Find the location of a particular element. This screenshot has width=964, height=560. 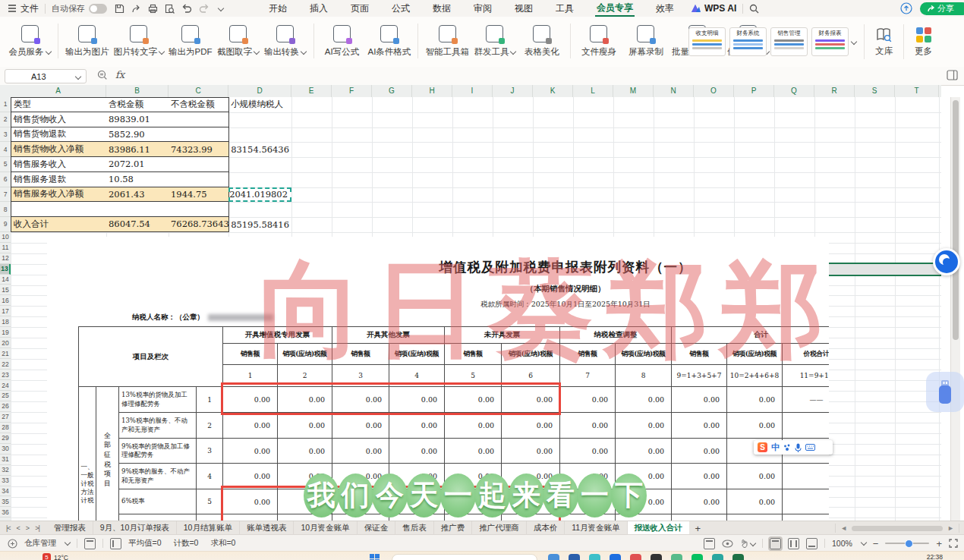

column-header-E: E is located at coordinates (311, 91).